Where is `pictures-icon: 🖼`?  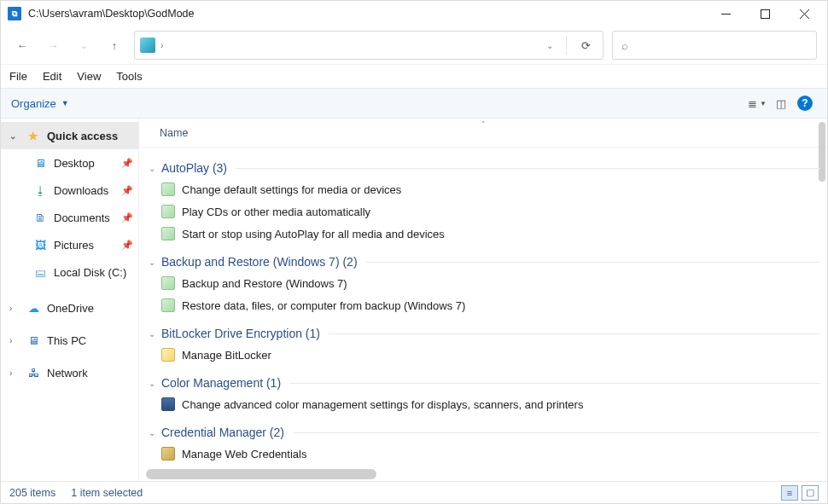
pictures-icon: 🖼 is located at coordinates (40, 245).